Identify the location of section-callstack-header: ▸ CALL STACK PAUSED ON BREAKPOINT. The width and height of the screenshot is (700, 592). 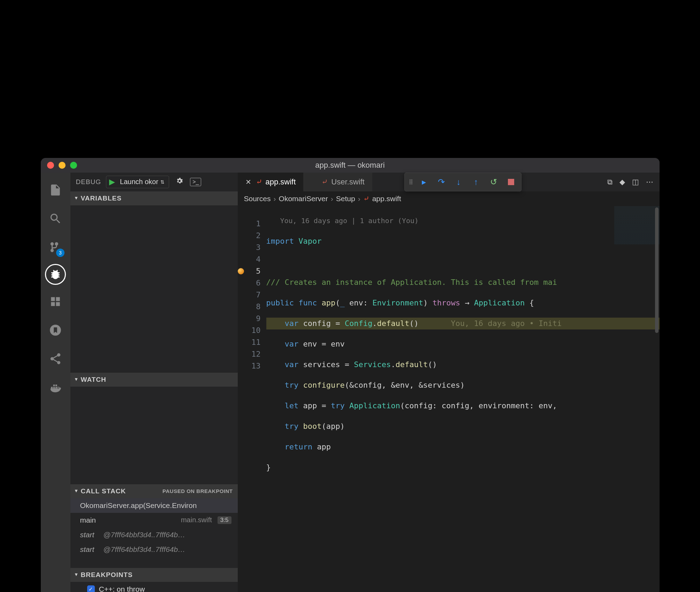
(154, 491).